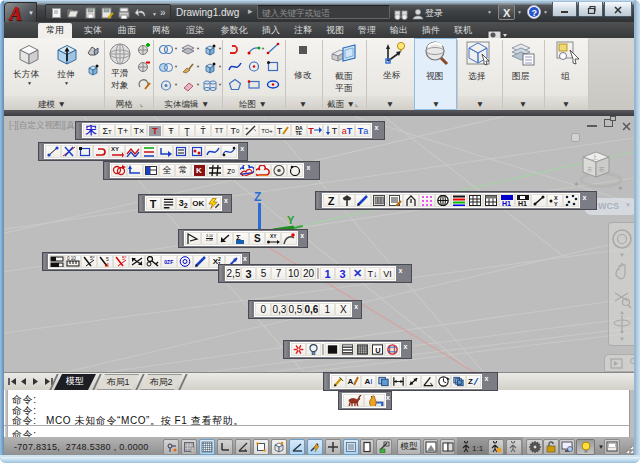  I want to click on svg-text: 1:1, so click(478, 448).